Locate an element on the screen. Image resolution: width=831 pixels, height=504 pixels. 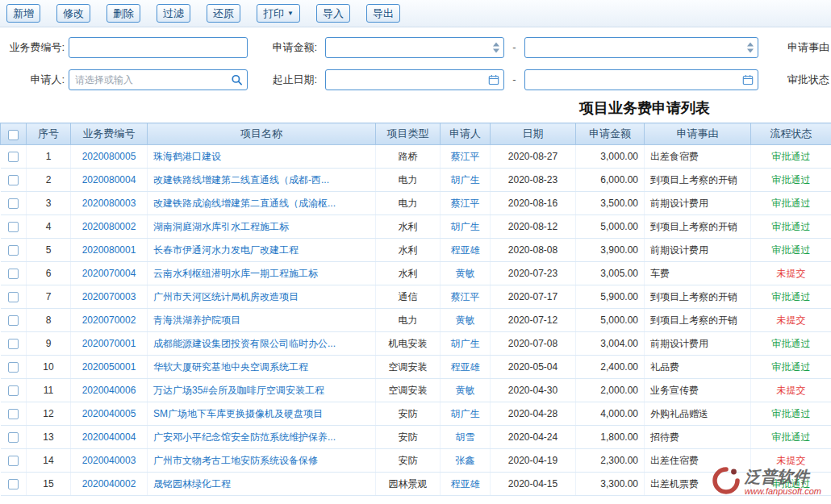
column-header-amount: 申请金额 is located at coordinates (610, 134).